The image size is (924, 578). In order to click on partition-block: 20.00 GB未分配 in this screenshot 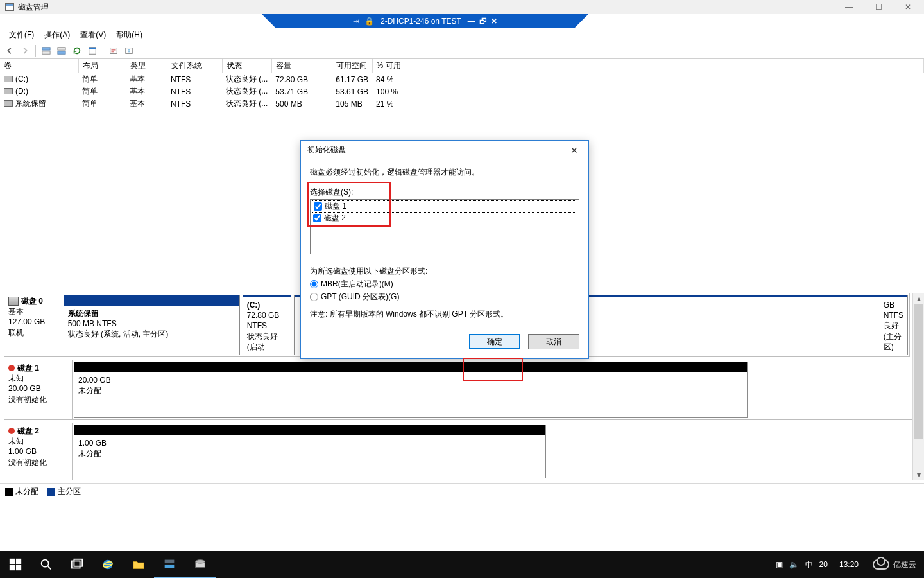, I will do `click(411, 390)`.